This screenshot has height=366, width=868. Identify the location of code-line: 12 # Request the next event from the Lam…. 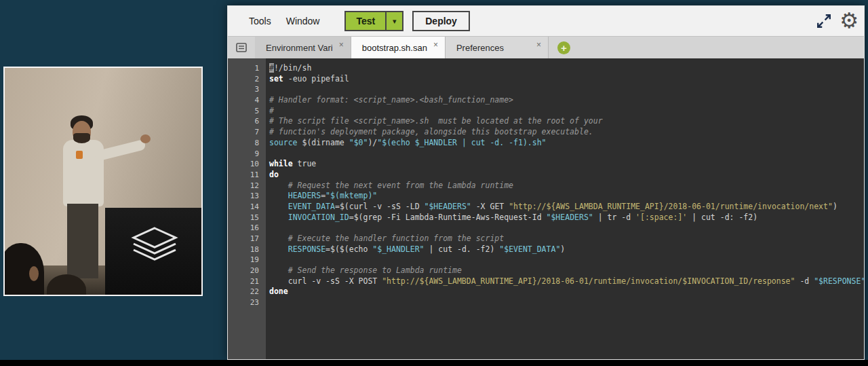
(546, 186).